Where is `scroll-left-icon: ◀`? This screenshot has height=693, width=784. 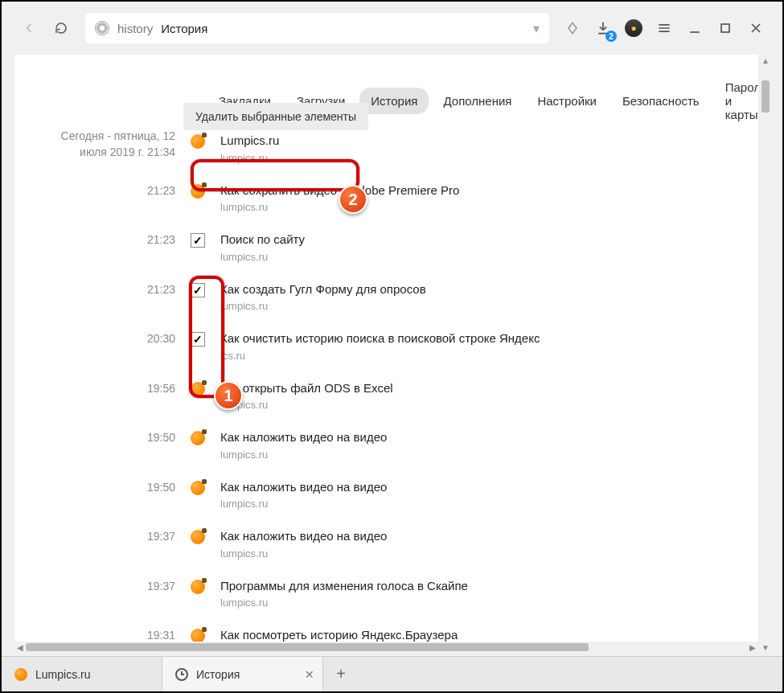
scroll-left-icon: ◀ is located at coordinates (20, 647).